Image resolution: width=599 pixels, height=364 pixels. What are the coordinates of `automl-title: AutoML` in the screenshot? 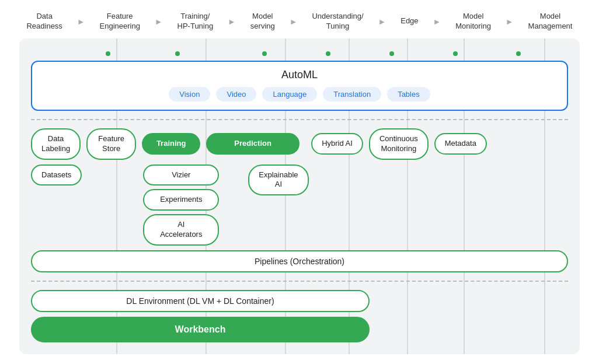 It's located at (300, 75).